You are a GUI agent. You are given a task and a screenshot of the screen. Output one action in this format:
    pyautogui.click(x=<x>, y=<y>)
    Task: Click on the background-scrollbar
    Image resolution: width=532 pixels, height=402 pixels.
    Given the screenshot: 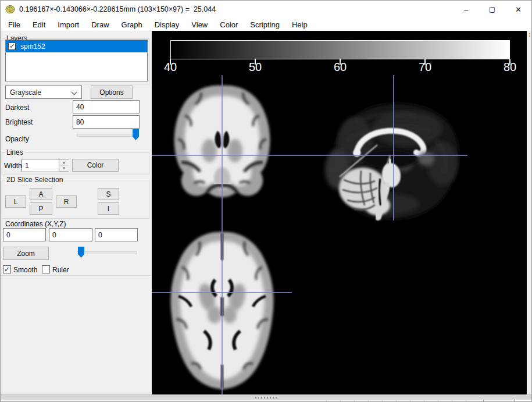 What is the action you would take?
    pyautogui.click(x=523, y=401)
    